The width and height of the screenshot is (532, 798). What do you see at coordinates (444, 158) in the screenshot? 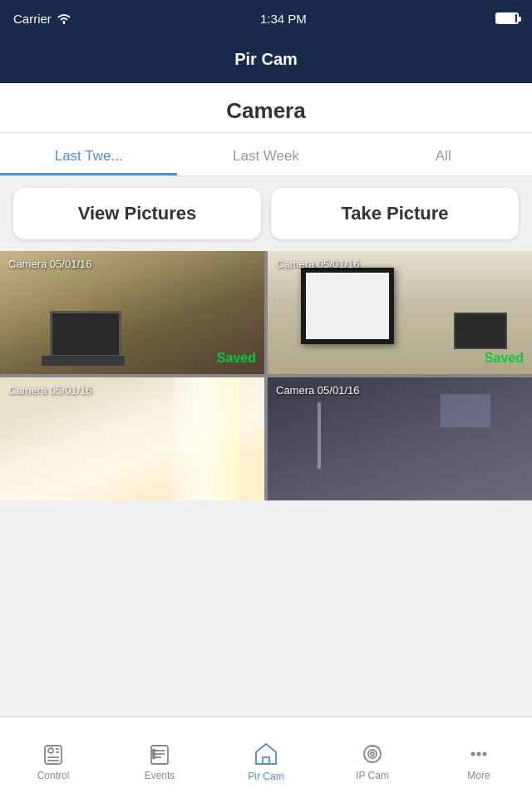
I see `segment-all: All` at bounding box center [444, 158].